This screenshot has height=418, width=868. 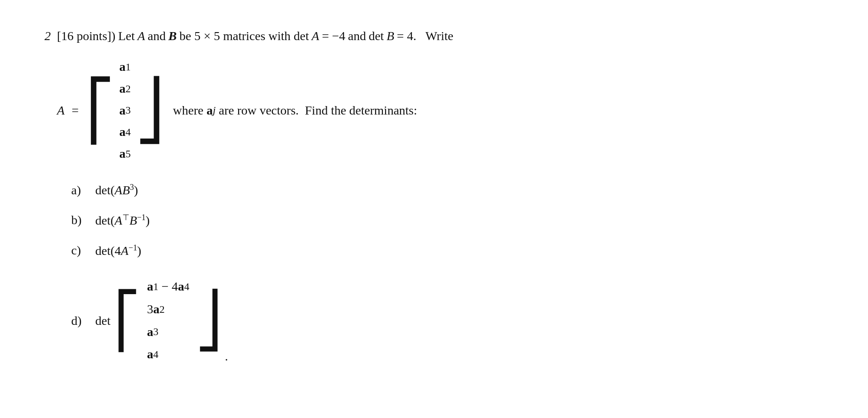 I want to click on j-sub: j, so click(x=214, y=111).